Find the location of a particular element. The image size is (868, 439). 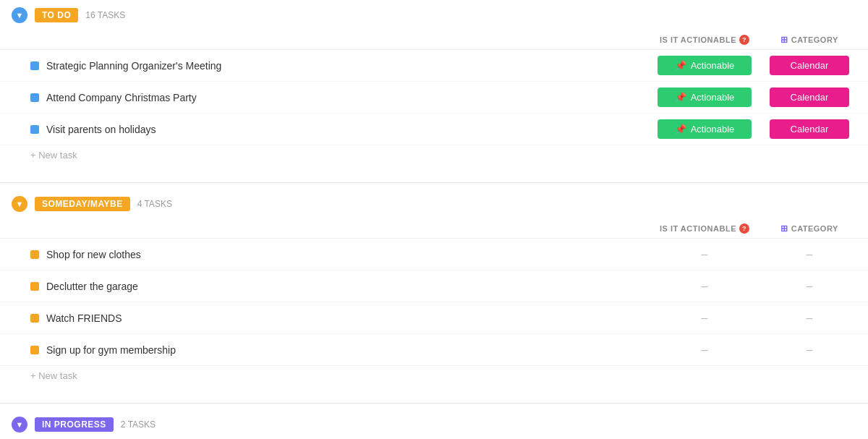

task-left: Sign up for gym membership is located at coordinates (329, 350).